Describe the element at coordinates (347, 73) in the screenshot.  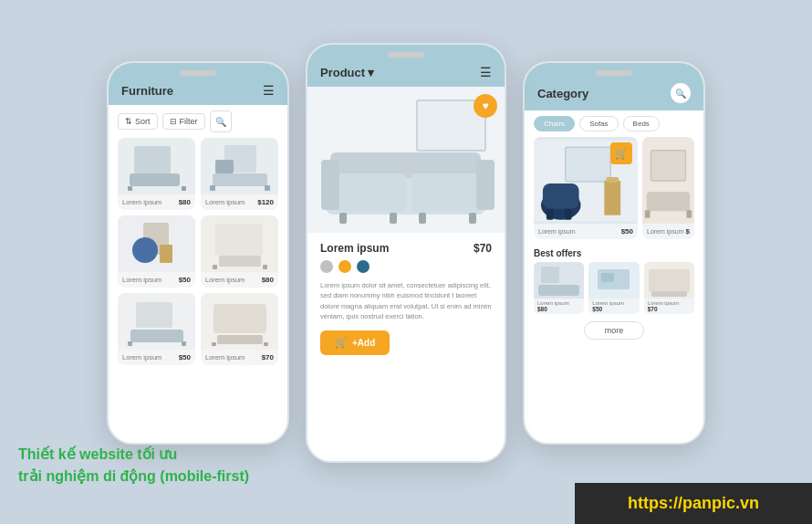
I see `phone2-title: Product ▾` at that location.